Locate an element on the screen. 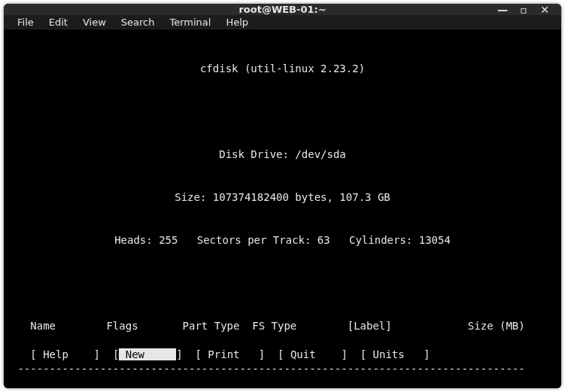  quit-button: [ Quit ] is located at coordinates (313, 354).